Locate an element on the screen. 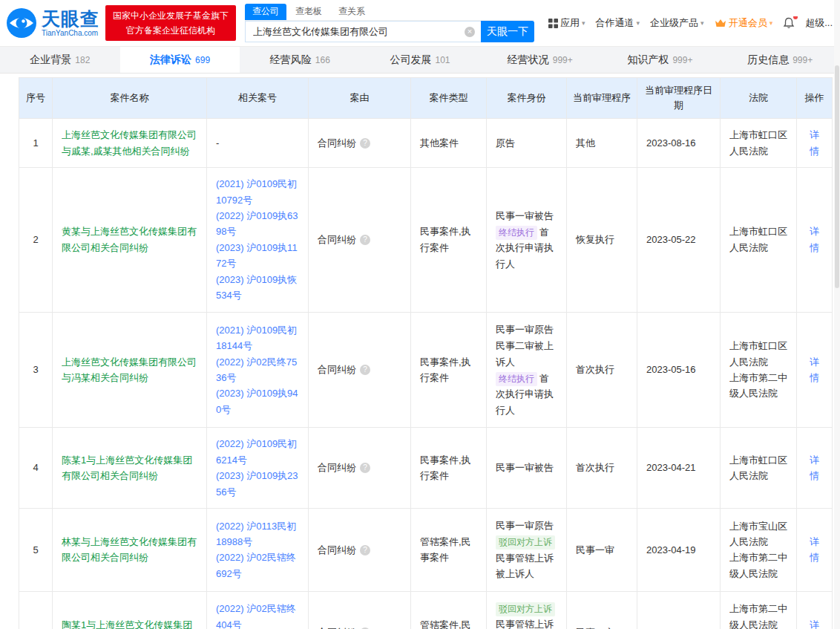 This screenshot has height=629, width=840. search-tab-boss: 查老板 is located at coordinates (309, 12).